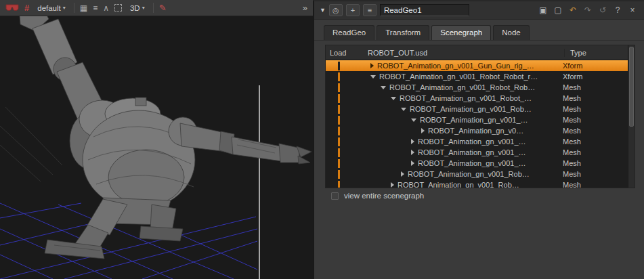 This screenshot has width=644, height=279. Describe the element at coordinates (480, 131) in the screenshot. I see `scenegraph-row: ROBOT_Animation_gn_v0…Mesh` at that location.